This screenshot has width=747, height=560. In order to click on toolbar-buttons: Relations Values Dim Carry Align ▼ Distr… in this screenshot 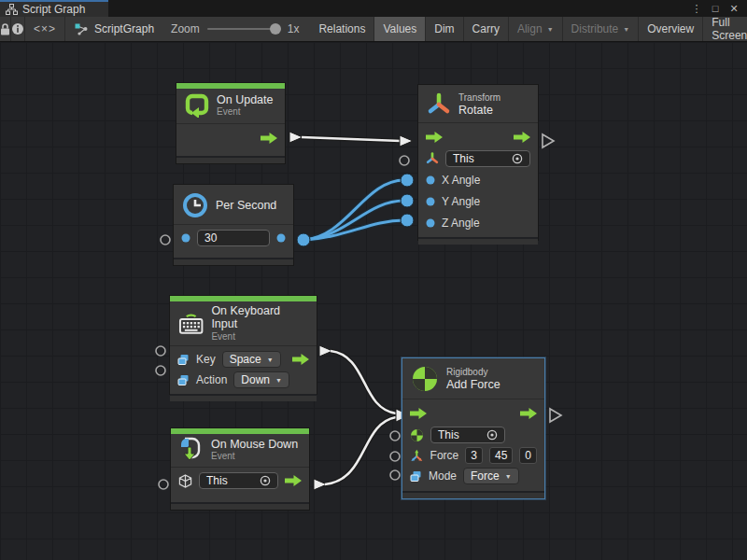, I will do `click(529, 29)`.